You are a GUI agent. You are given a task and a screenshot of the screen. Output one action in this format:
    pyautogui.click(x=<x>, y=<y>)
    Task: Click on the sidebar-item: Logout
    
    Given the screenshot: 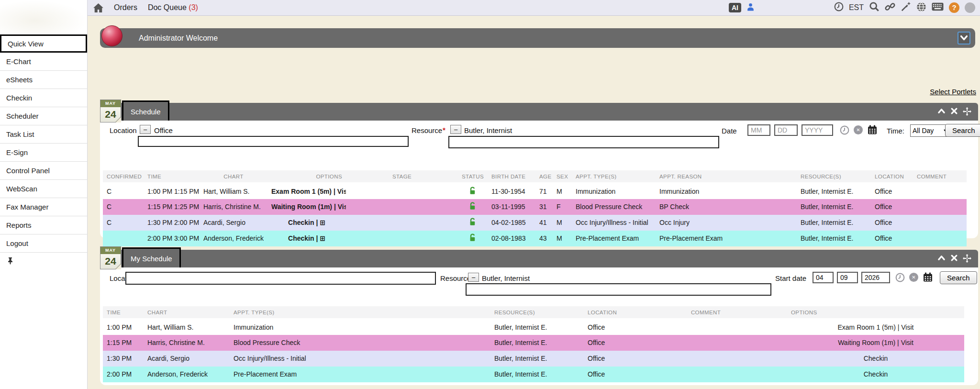 What is the action you would take?
    pyautogui.click(x=44, y=244)
    